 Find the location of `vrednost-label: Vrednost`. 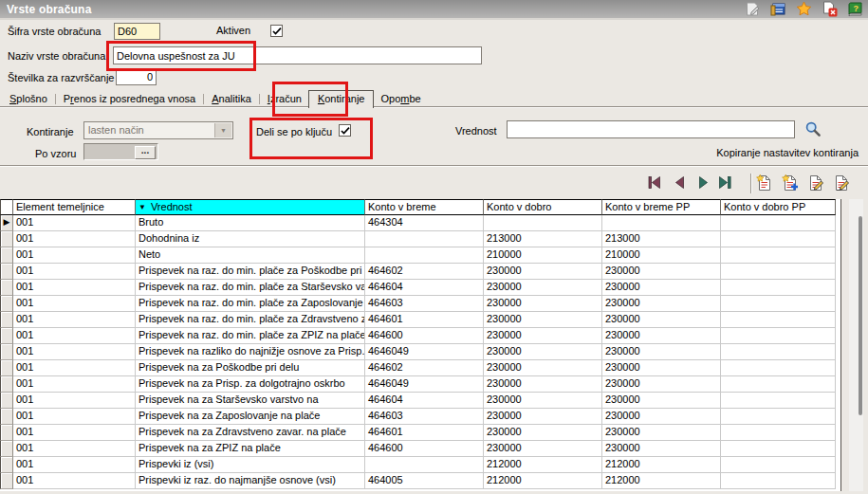

vrednost-label: Vrednost is located at coordinates (476, 131).